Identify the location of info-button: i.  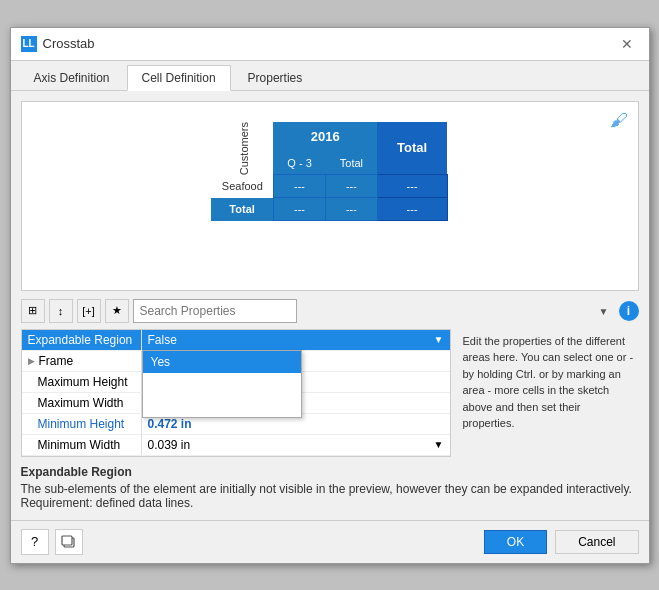
(629, 311).